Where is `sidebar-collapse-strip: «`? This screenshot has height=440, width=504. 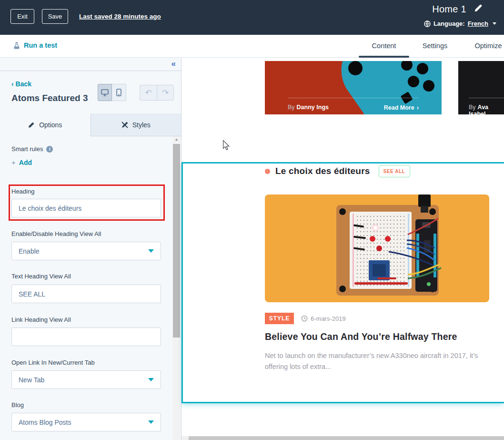 sidebar-collapse-strip: « is located at coordinates (91, 64).